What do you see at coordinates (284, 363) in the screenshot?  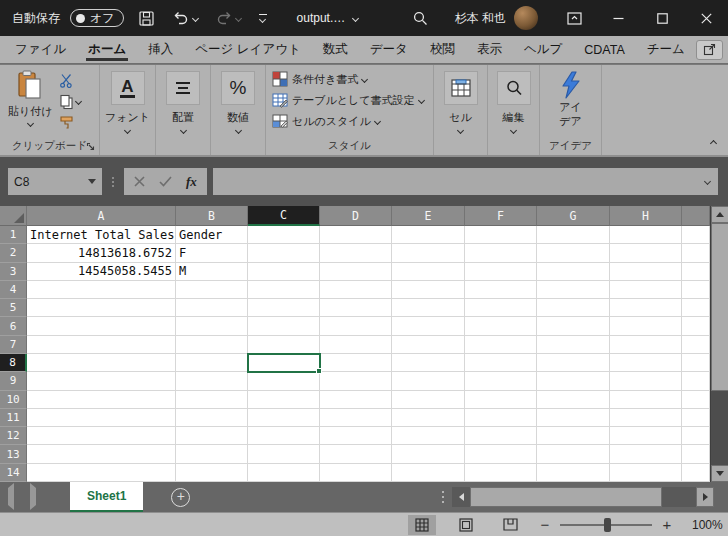 I see `cell-C8` at bounding box center [284, 363].